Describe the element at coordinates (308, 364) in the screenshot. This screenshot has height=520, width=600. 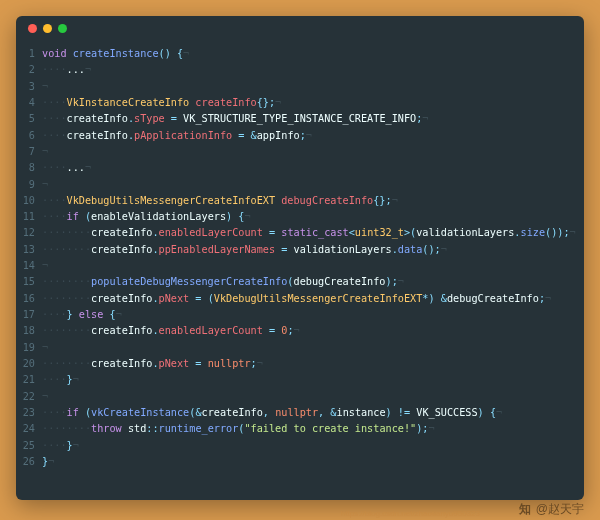
I see `code-content: ········createInfo.pNext = nullptr;¬` at that location.